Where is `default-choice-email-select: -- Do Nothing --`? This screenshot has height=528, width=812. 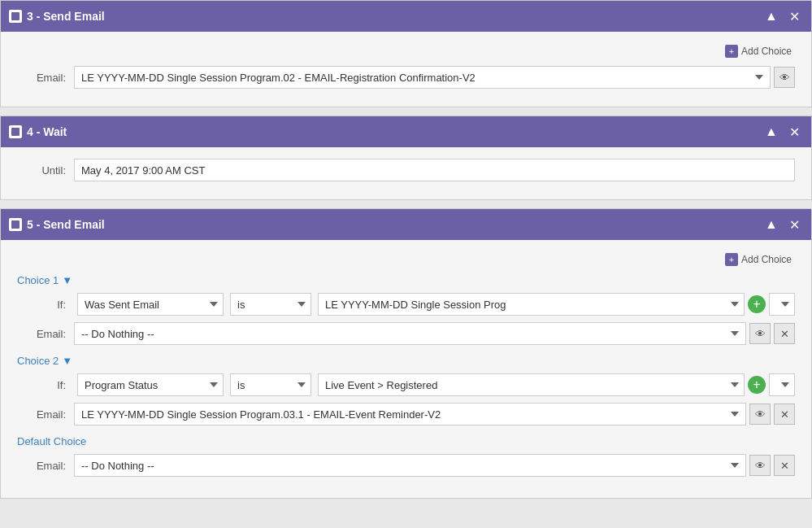 default-choice-email-select: -- Do Nothing -- is located at coordinates (410, 465).